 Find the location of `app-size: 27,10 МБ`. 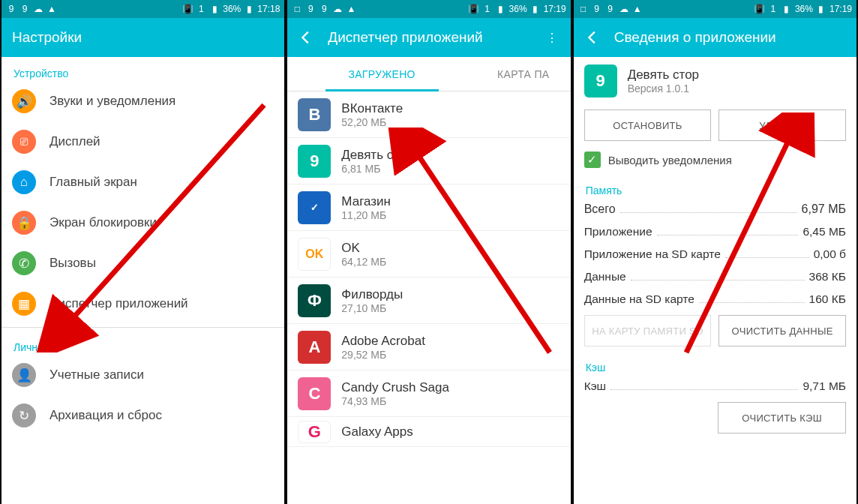

app-size: 27,10 МБ is located at coordinates (372, 308).